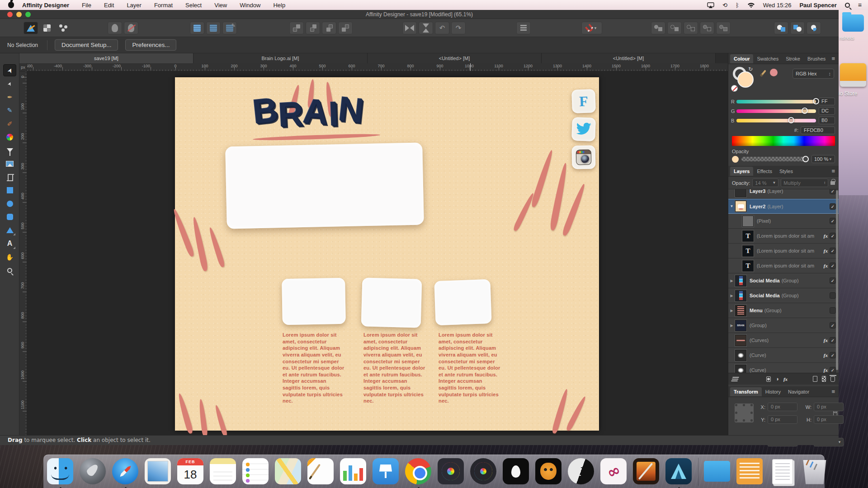  What do you see at coordinates (86, 45) in the screenshot?
I see `document-setup-button: Document Setup...` at bounding box center [86, 45].